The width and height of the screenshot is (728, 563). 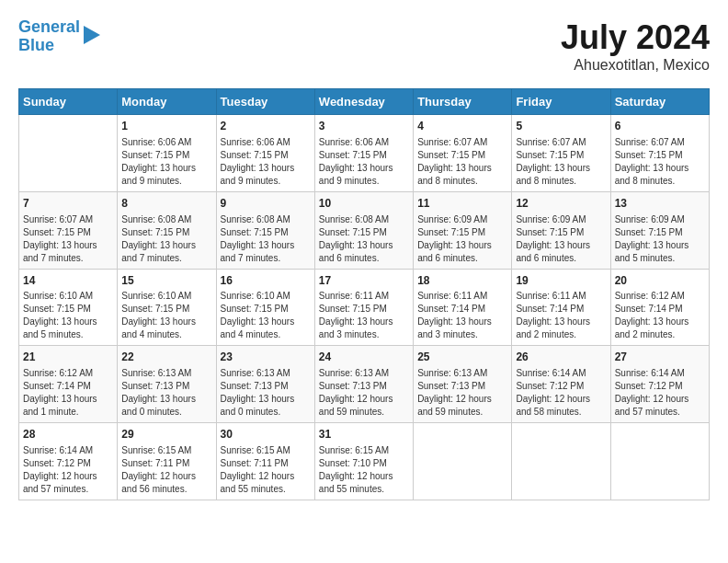 What do you see at coordinates (561, 307) in the screenshot?
I see `calendar-cell: 19Sunrise: 6:11 AM Sunset: 7:14 PM Dayli…` at bounding box center [561, 307].